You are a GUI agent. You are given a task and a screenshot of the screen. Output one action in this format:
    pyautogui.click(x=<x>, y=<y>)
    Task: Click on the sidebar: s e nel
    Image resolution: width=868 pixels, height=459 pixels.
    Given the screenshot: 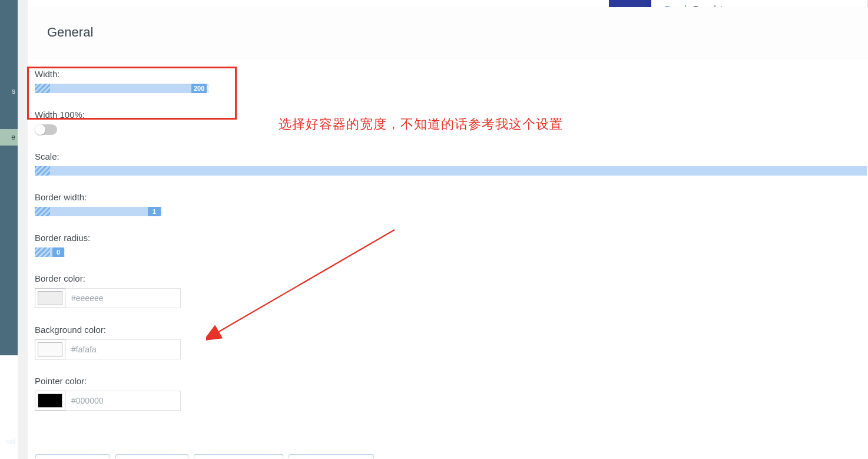 What is the action you would take?
    pyautogui.click(x=9, y=178)
    